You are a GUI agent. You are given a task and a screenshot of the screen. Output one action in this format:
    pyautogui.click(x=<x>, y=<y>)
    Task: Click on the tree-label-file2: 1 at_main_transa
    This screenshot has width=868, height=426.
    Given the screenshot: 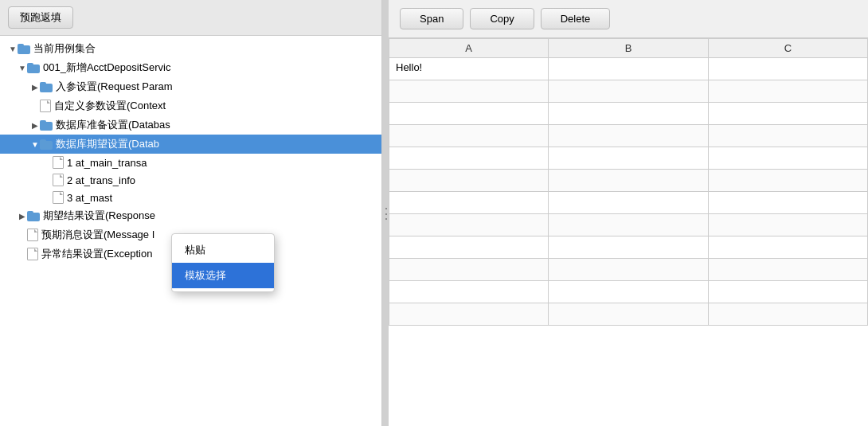 What is the action you would take?
    pyautogui.click(x=107, y=162)
    